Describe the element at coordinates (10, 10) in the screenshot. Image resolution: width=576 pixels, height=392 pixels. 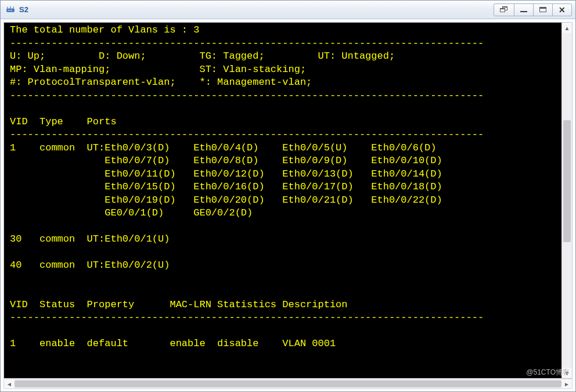
I see `network-switch-icon` at that location.